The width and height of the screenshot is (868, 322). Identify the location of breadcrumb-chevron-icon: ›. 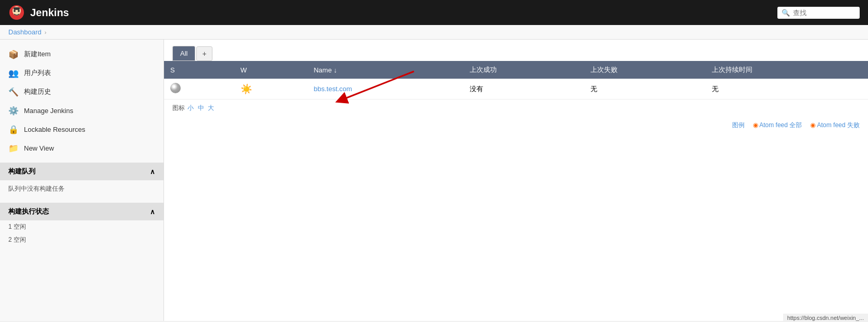
(46, 32).